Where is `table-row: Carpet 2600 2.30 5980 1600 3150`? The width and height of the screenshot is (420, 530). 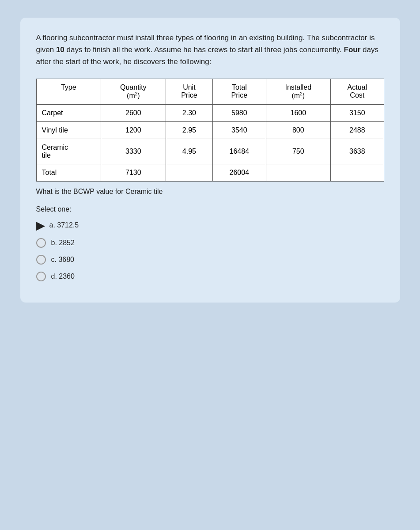
table-row: Carpet 2600 2.30 5980 1600 3150 is located at coordinates (210, 113).